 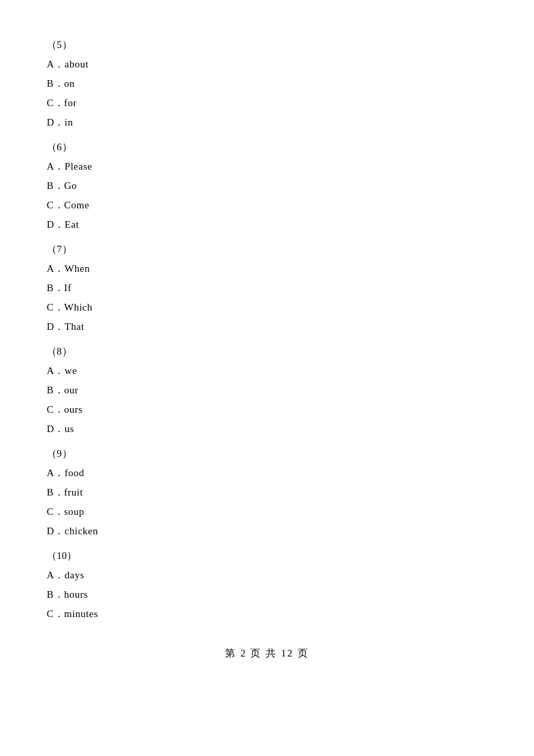 What do you see at coordinates (267, 103) in the screenshot?
I see `option-0-2: C．for` at bounding box center [267, 103].